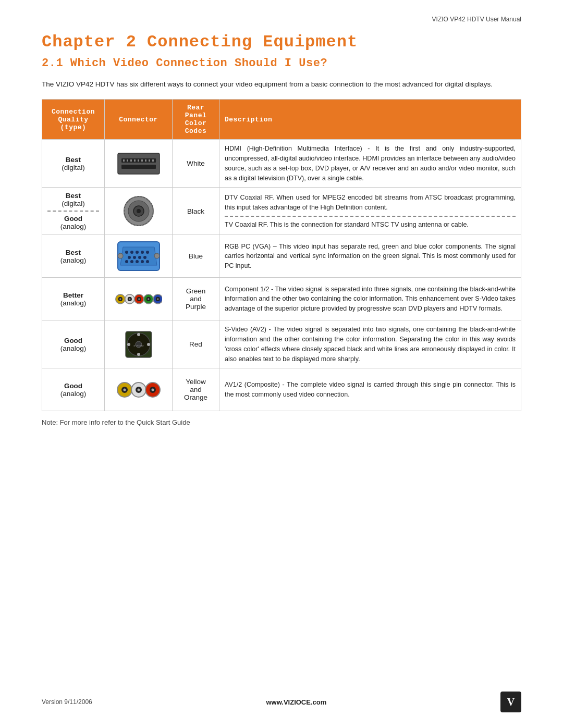 Image resolution: width=563 pixels, height=728 pixels. Describe the element at coordinates (196, 212) in the screenshot. I see `color-black: Black` at that location.